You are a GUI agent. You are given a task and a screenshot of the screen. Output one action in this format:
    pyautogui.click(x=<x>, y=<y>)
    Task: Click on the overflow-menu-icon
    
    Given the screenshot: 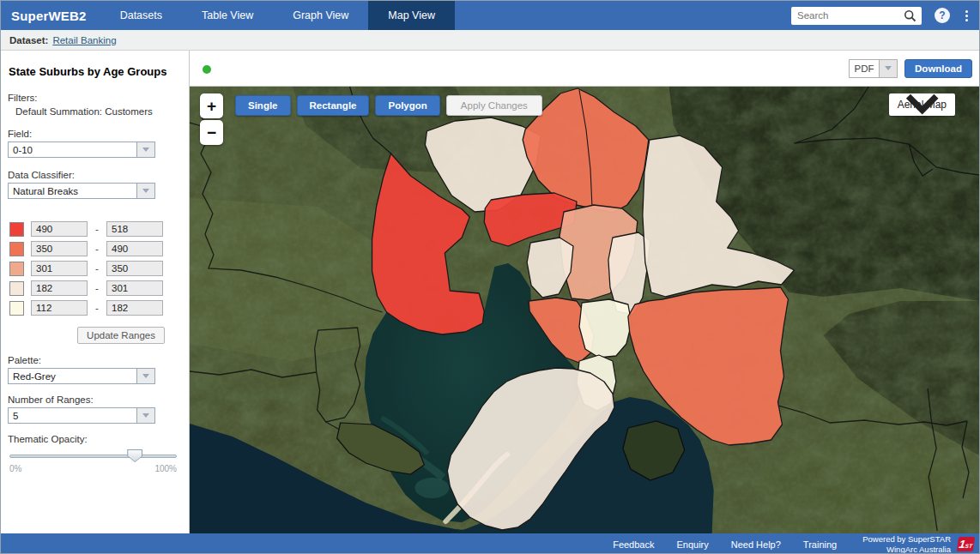 What is the action you would take?
    pyautogui.click(x=966, y=15)
    